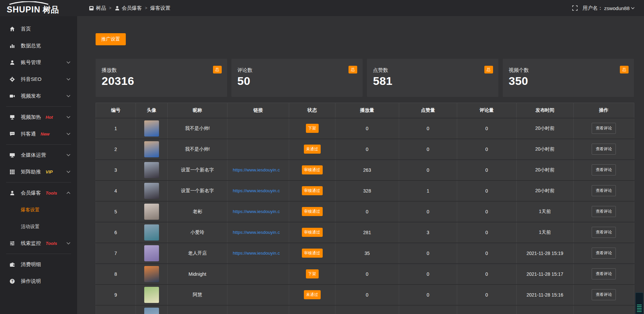 The width and height of the screenshot is (644, 314). What do you see at coordinates (39, 79) in the screenshot?
I see `sidebar-item: 抖音SEO` at bounding box center [39, 79].